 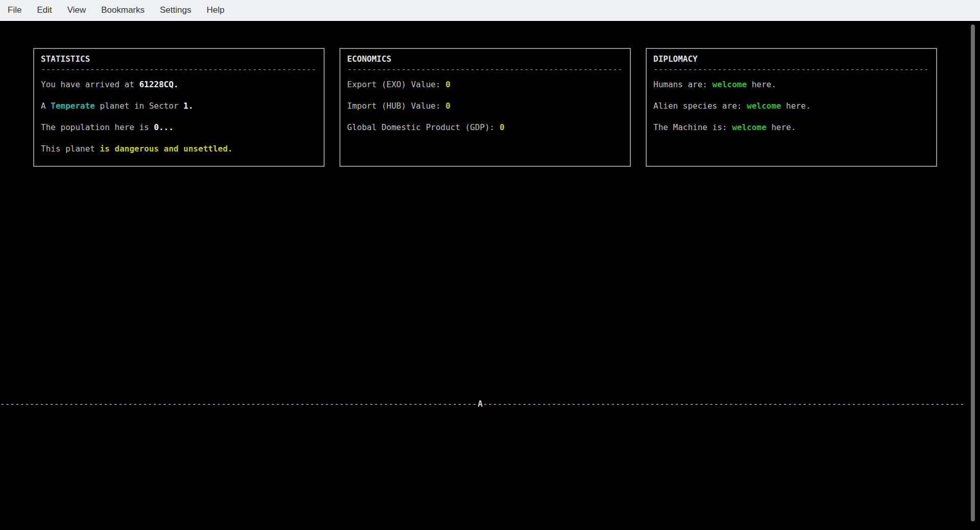 What do you see at coordinates (791, 84) in the screenshot?
I see `humans-line: Humans are: welcome here.` at bounding box center [791, 84].